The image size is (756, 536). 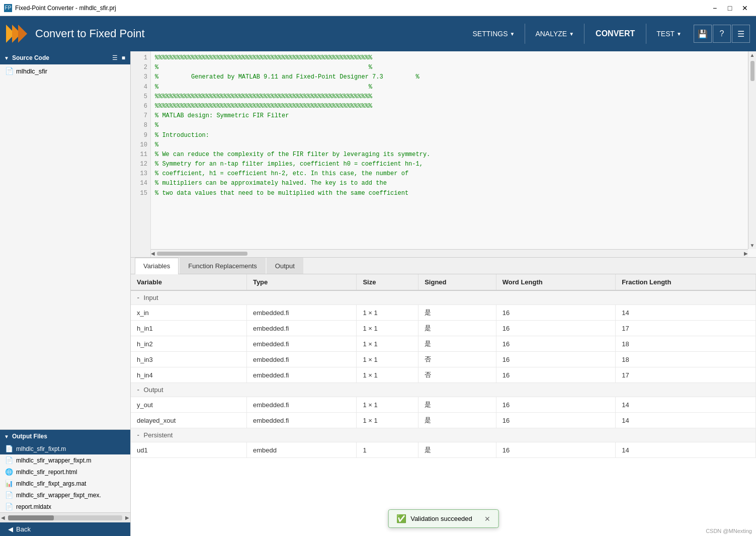 What do you see at coordinates (450, 253) in the screenshot?
I see `code-horizontal-scrollbar: ◀ ▶` at bounding box center [450, 253].